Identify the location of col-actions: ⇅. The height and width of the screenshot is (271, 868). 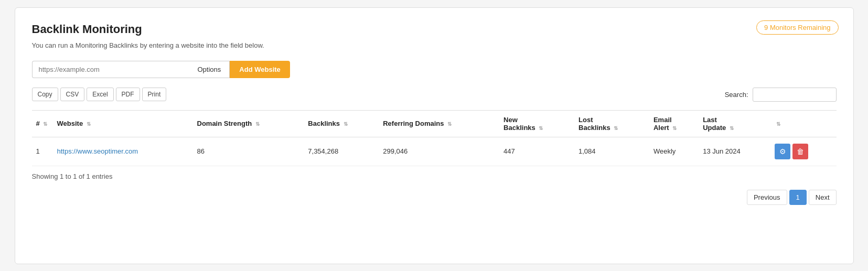
(803, 124).